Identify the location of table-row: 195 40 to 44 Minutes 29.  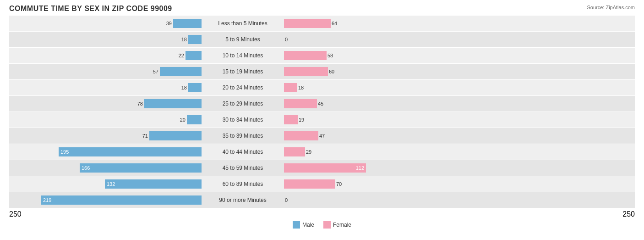
(322, 152).